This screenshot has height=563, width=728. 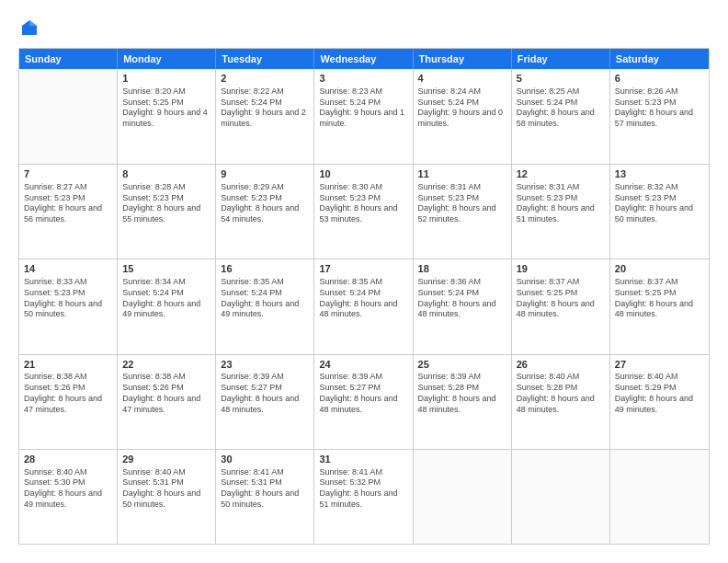 What do you see at coordinates (265, 59) in the screenshot?
I see `weekday-header-tuesday: Tuesday` at bounding box center [265, 59].